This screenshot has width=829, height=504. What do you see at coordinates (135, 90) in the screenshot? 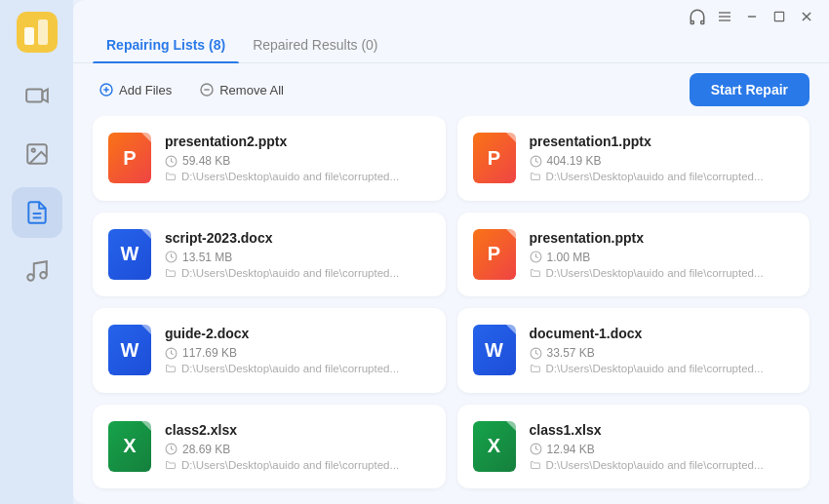
I see `add-files-button: Add Files` at bounding box center [135, 90].